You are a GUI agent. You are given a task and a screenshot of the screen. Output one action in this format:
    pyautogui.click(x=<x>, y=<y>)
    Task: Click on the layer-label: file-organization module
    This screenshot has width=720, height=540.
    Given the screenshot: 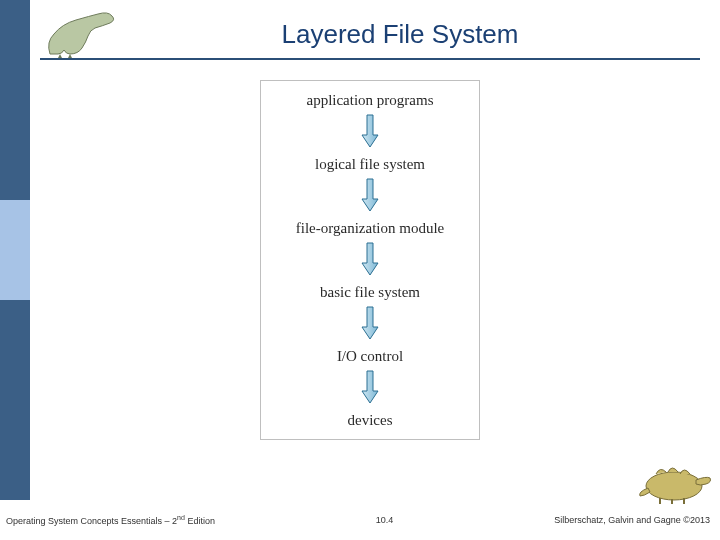 What is the action you would take?
    pyautogui.click(x=370, y=228)
    